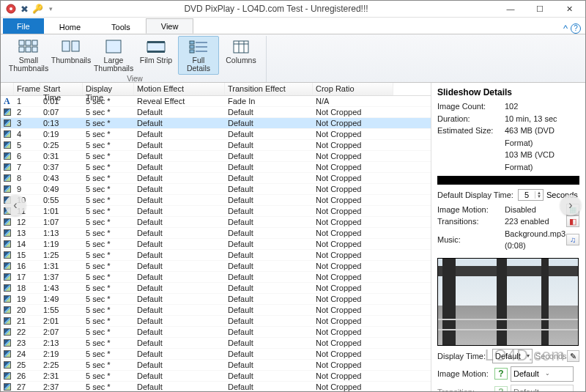 The width and height of the screenshot is (586, 392). I want to click on edit-button: ✎, so click(573, 356).